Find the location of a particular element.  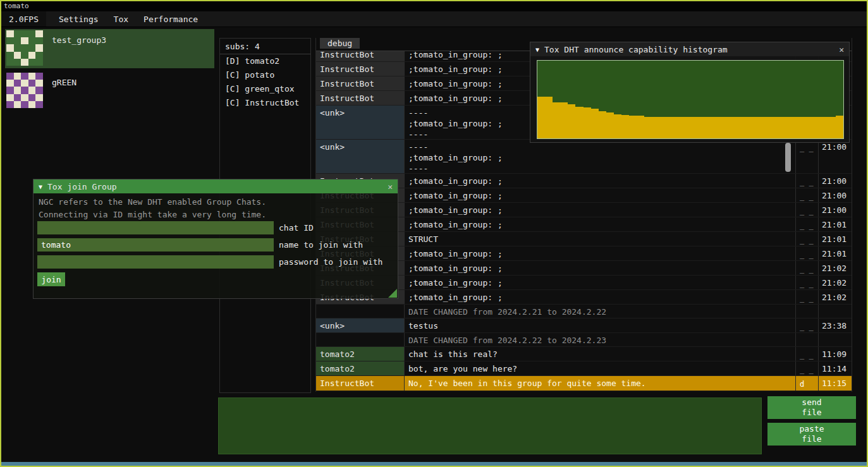

message-time: 11:15 is located at coordinates (835, 383).